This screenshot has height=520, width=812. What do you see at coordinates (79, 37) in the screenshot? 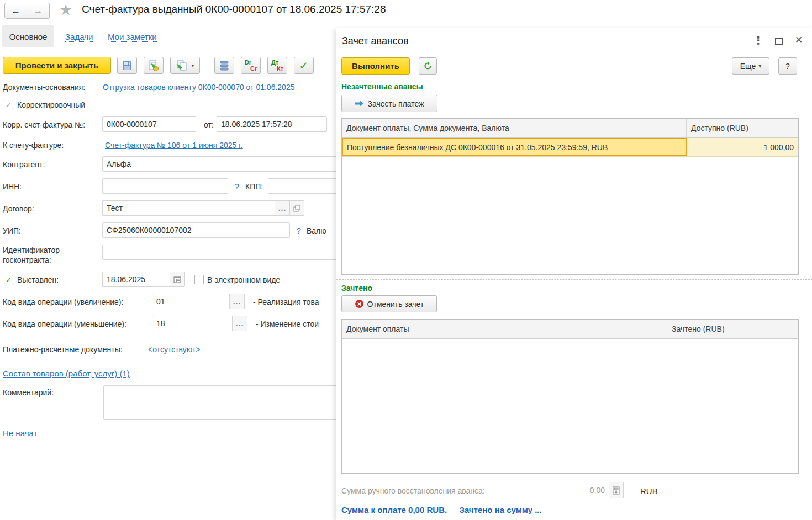
I see `tab-tasks: Задачи` at bounding box center [79, 37].